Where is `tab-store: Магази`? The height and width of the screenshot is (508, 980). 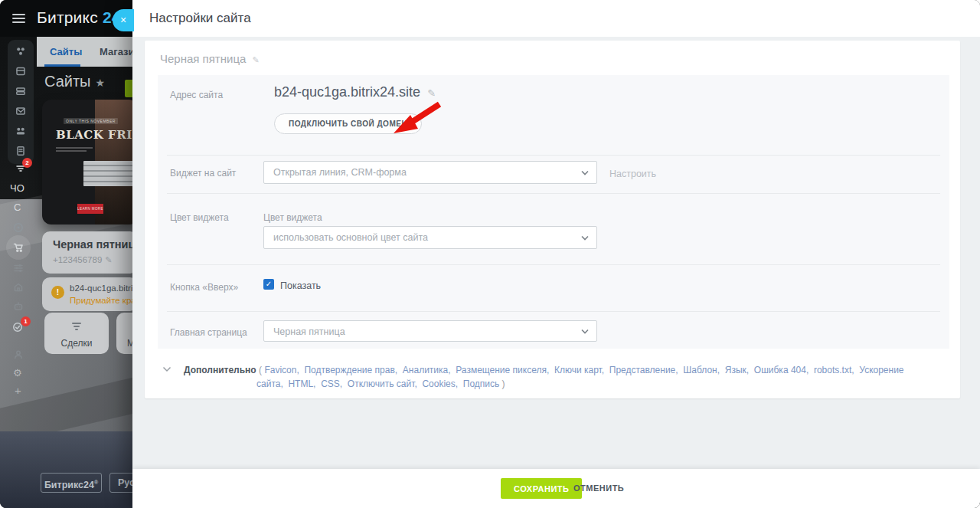 tab-store: Магази is located at coordinates (116, 52).